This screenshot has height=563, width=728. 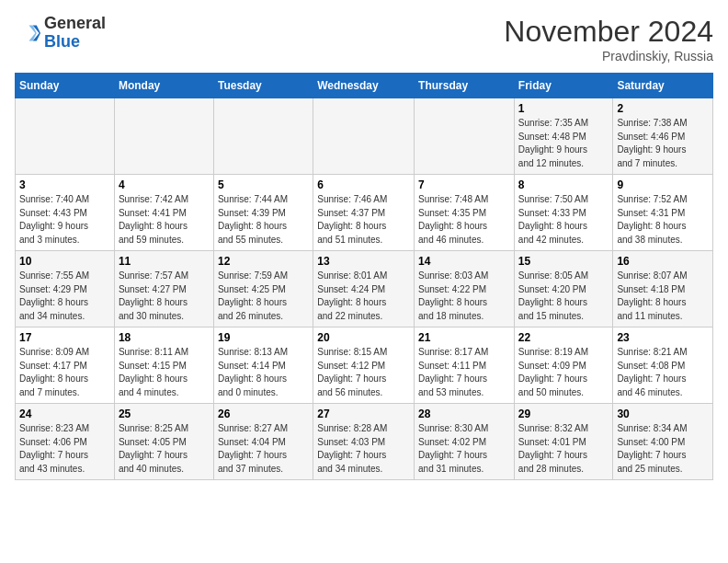 I want to click on day-info: Sunrise: 7:35 AM Sunset: 4:48 PM Dayligh…, so click(x=564, y=144).